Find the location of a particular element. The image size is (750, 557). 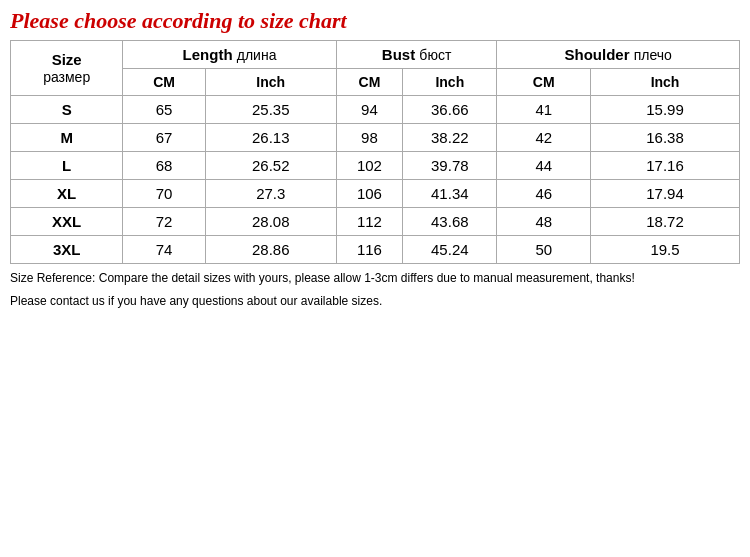

shoulder-inch-cell: 18.72 is located at coordinates (666, 222).